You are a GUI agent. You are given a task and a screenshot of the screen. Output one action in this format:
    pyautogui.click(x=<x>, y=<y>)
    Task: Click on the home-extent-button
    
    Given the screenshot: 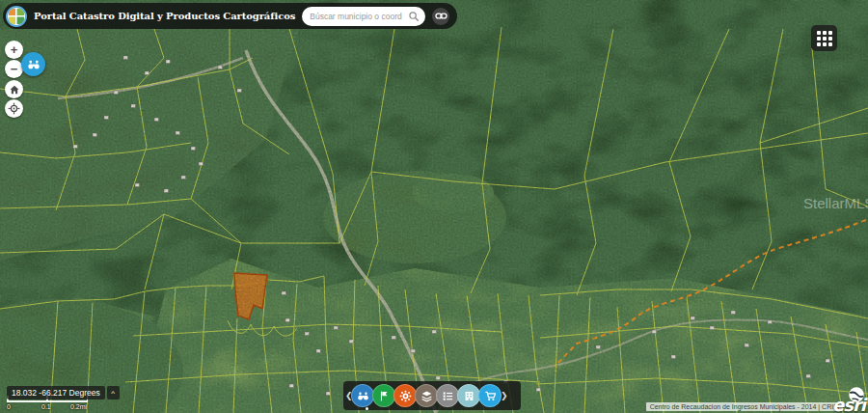 What is the action you would take?
    pyautogui.click(x=14, y=89)
    